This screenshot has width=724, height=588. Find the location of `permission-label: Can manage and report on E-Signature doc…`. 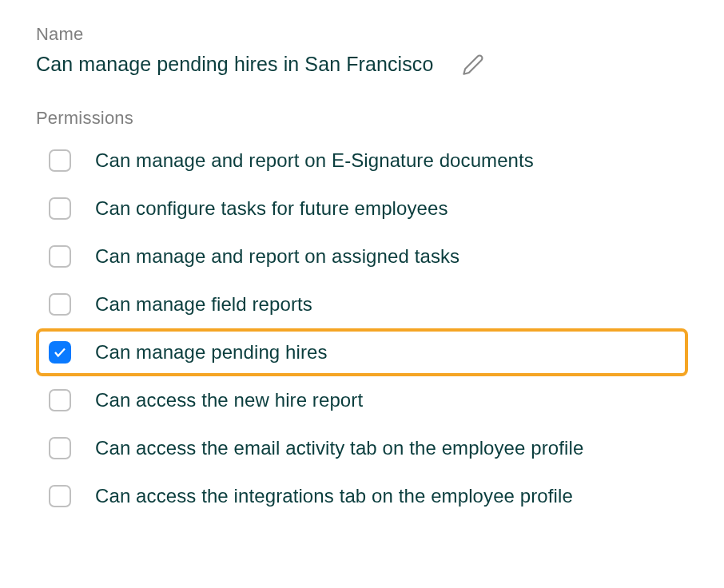

permission-label: Can manage and report on E-Signature doc… is located at coordinates (315, 161).